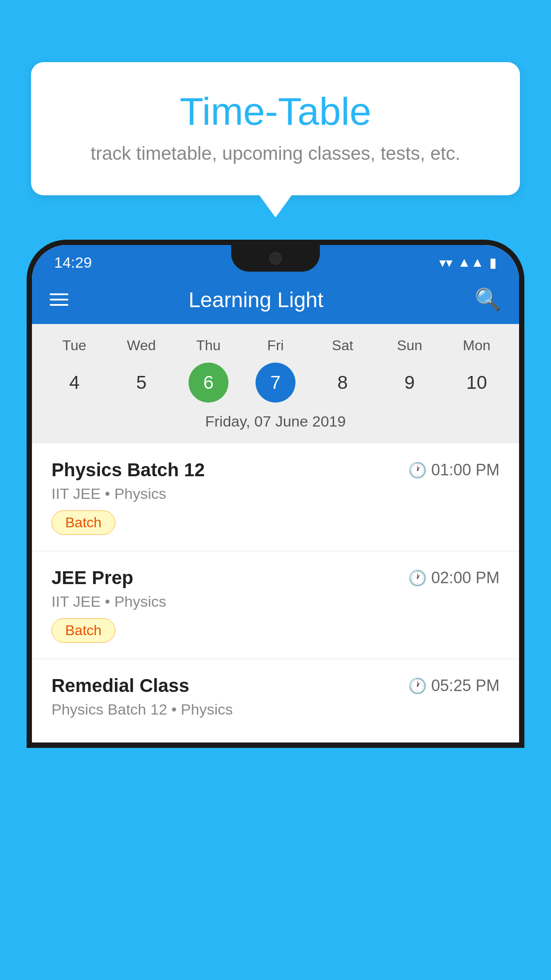 The image size is (551, 980). I want to click on day-label-thu: Thu, so click(209, 345).